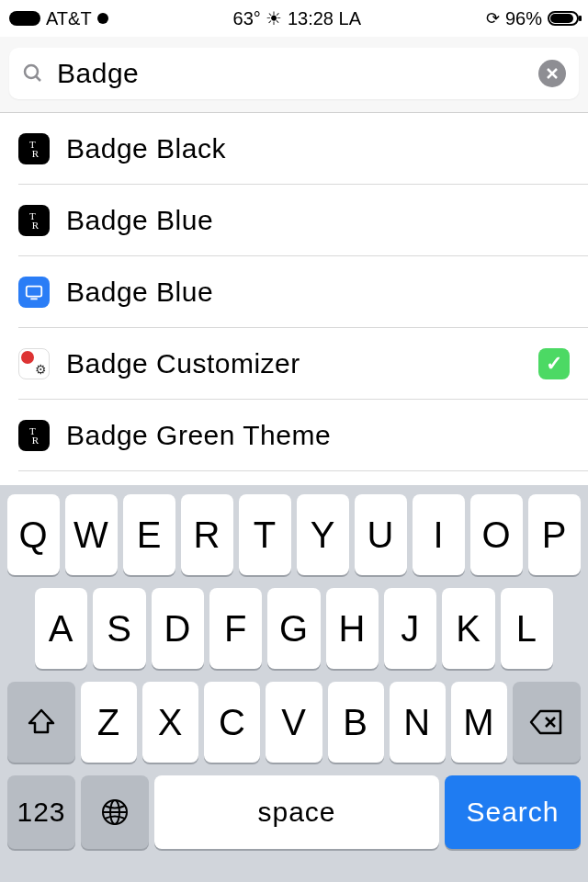 Image resolution: width=588 pixels, height=882 pixels. I want to click on battery-percent: 96%, so click(524, 18).